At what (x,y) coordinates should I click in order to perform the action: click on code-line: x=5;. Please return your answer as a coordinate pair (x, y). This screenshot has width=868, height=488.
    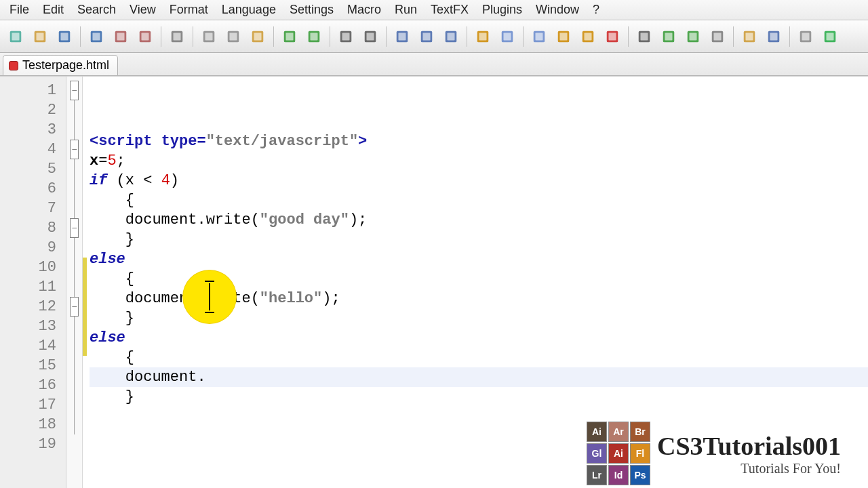
    Looking at the image, I should click on (479, 161).